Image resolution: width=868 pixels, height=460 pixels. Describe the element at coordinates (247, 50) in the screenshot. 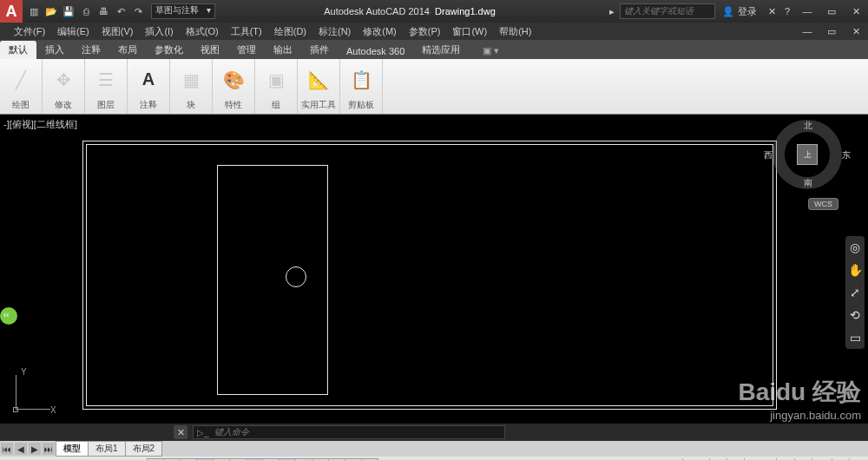

I see `tab-manage: 管理` at that location.